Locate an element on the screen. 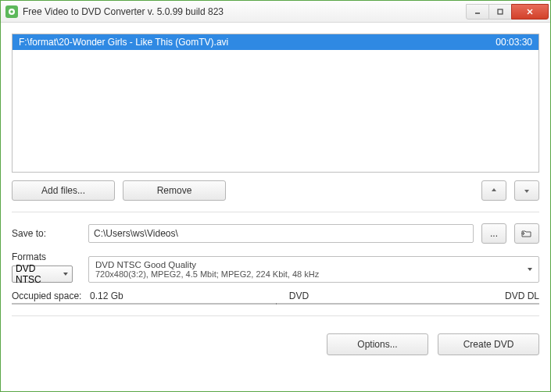 This screenshot has width=551, height=392. window-controls is located at coordinates (508, 12).